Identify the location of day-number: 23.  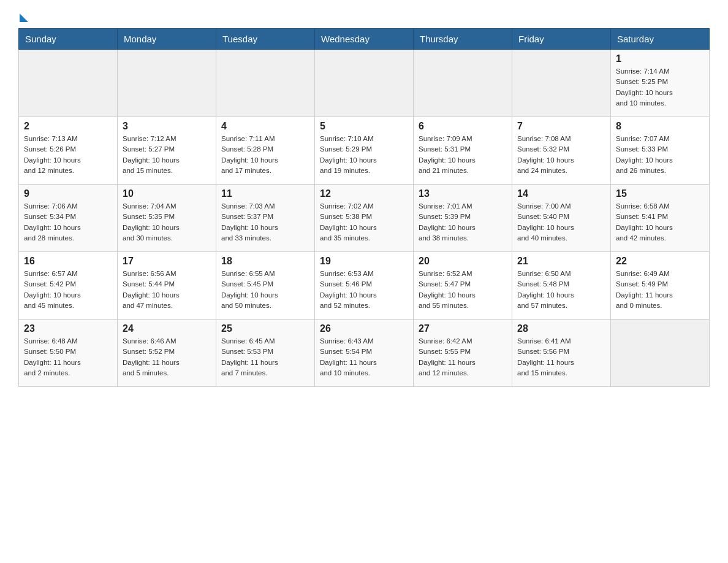
(68, 329).